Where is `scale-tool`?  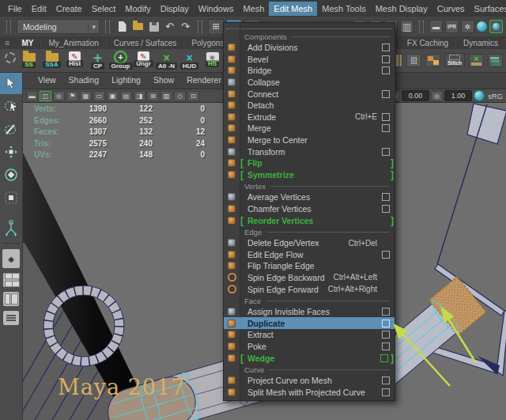
scale-tool is located at coordinates (11, 198).